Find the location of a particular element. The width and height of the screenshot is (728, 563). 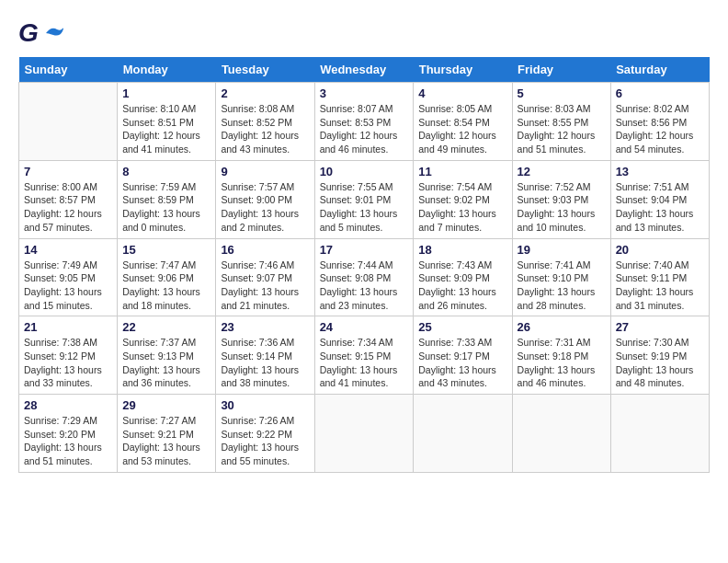

day-number: 13 is located at coordinates (660, 171).